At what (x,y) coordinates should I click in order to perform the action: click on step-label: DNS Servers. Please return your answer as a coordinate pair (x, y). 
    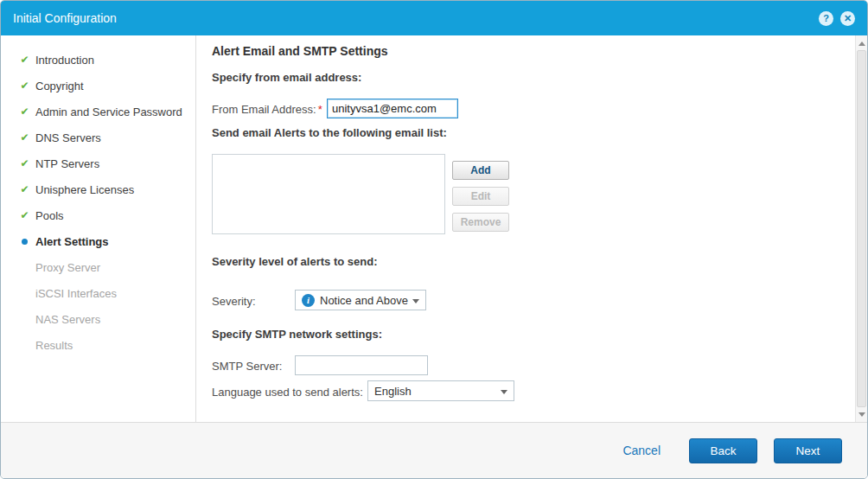
    Looking at the image, I should click on (68, 138).